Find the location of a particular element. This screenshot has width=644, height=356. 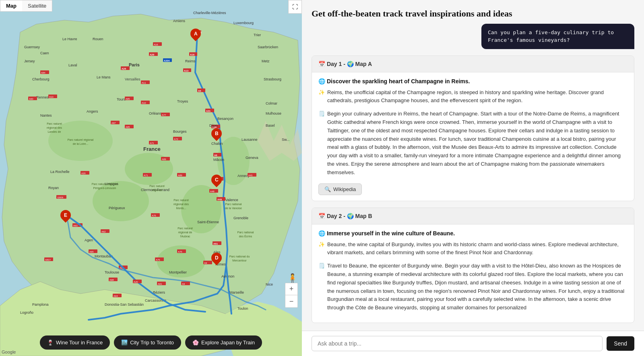

svg-text: Dijon is located at coordinates (213, 126).